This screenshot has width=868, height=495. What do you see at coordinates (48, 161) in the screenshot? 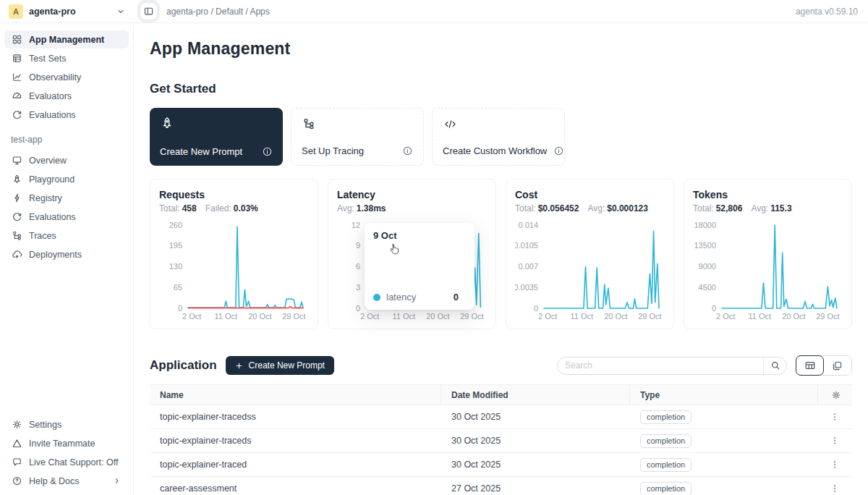
I see `sidebar-item-label: Overview` at bounding box center [48, 161].